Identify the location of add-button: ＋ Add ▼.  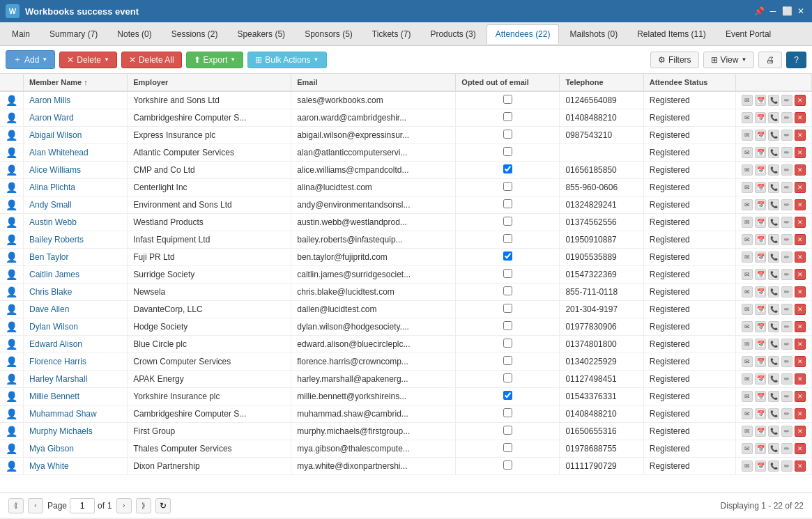
(31, 60).